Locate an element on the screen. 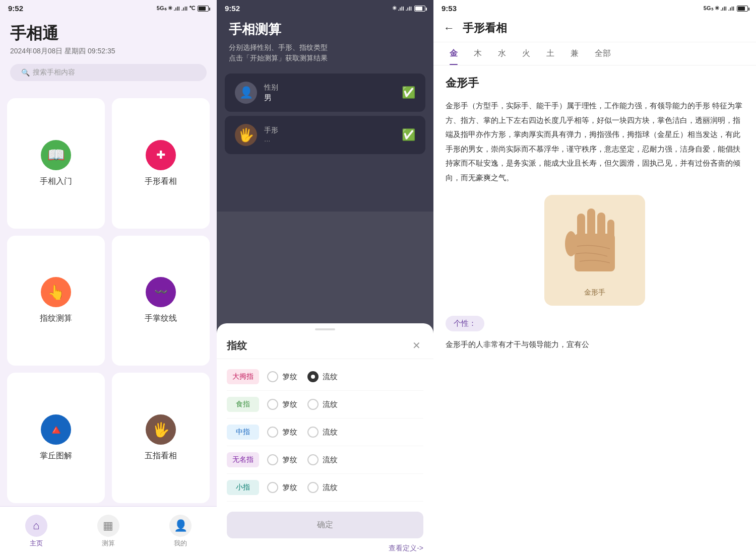 This screenshot has height=560, width=756. palm-lines-label: 手掌纹线 is located at coordinates (161, 318).